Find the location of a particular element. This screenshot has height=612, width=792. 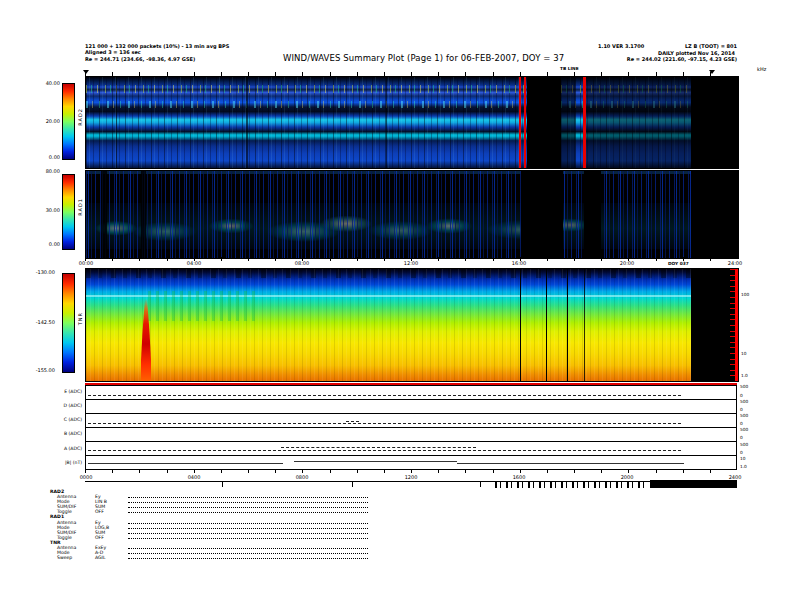

tnr-right-axis-line is located at coordinates (736, 325).